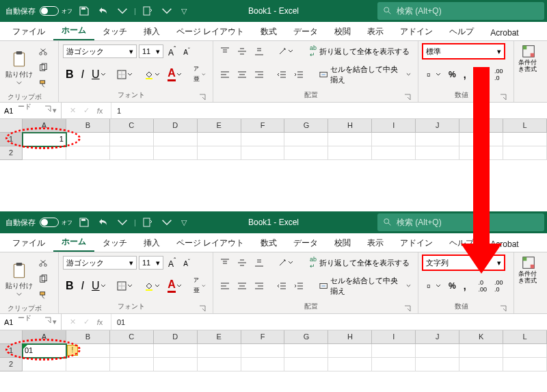  Describe the element at coordinates (132, 337) in the screenshot. I see `column-header: C` at that location.